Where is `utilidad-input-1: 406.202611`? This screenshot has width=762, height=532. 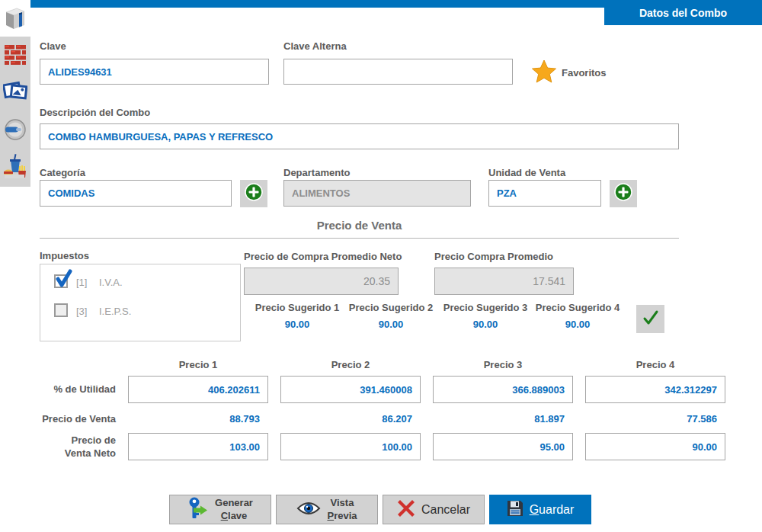 utilidad-input-1: 406.202611 is located at coordinates (198, 389).